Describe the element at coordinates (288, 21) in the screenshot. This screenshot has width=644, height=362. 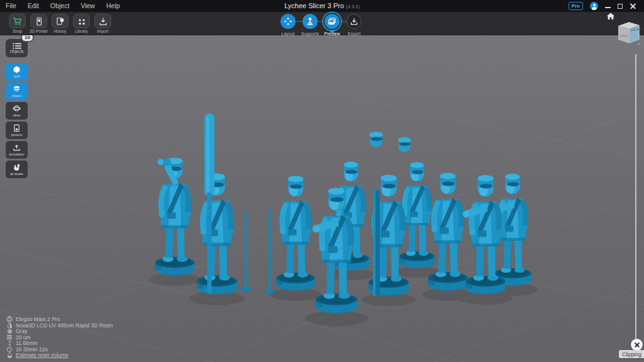
I see `layout-icon` at that location.